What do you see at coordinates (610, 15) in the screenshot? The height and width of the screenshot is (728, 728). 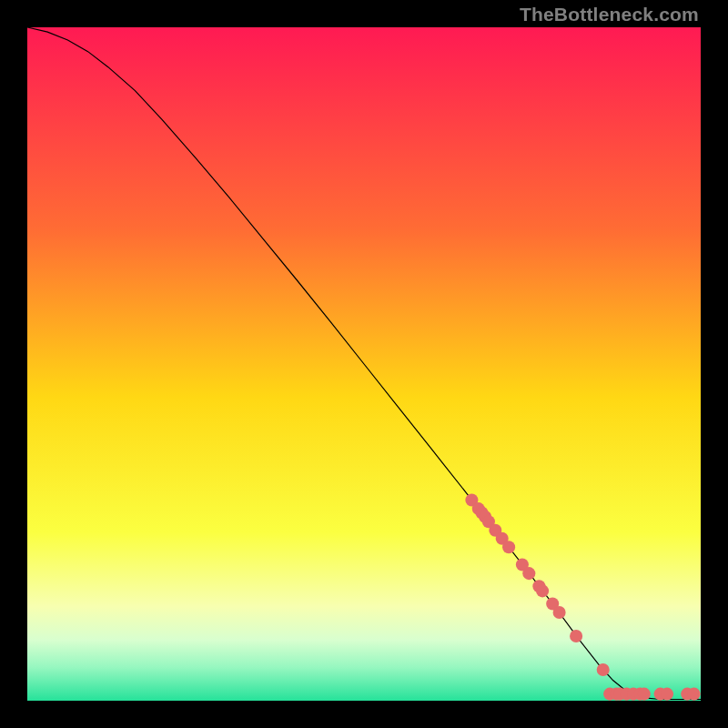 I see `watermark-text: TheBottleneck.com` at bounding box center [610, 15].